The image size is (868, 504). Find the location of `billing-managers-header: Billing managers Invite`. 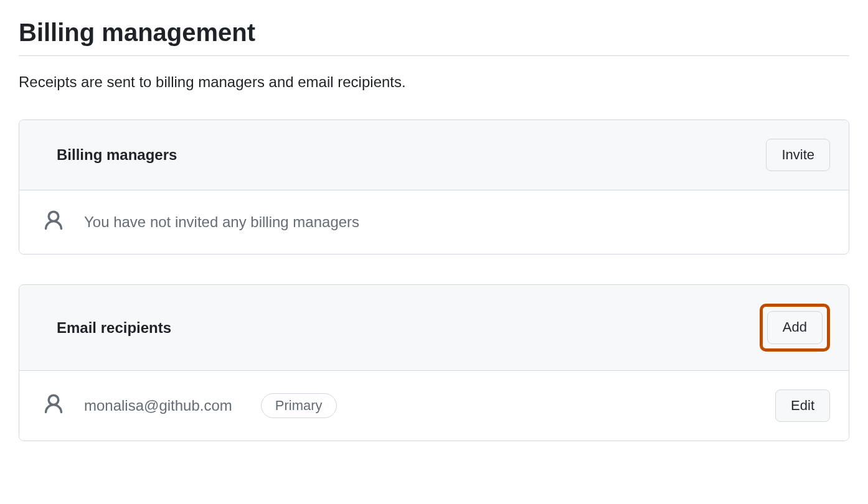

billing-managers-header: Billing managers Invite is located at coordinates (434, 156).